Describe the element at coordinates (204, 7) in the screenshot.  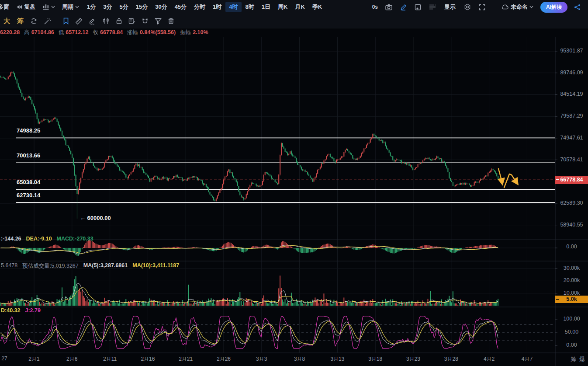
I see `period-tabs: 1分3分5分15分30分45分分时1时4时8时1日周K月K季K` at that location.